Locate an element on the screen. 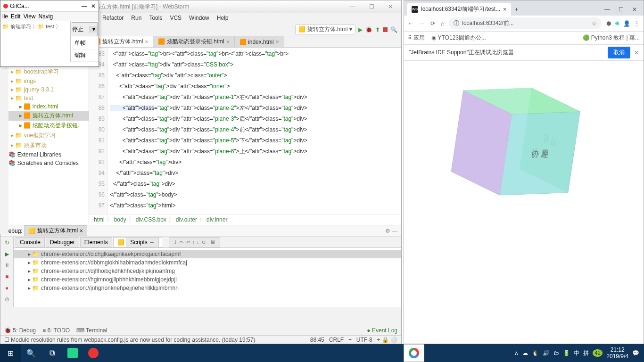 This screenshot has width=644, height=362. step-icons: ⤓ ↷ ↶ ↑ ↓ ⟲ 🖩 is located at coordinates (194, 242).